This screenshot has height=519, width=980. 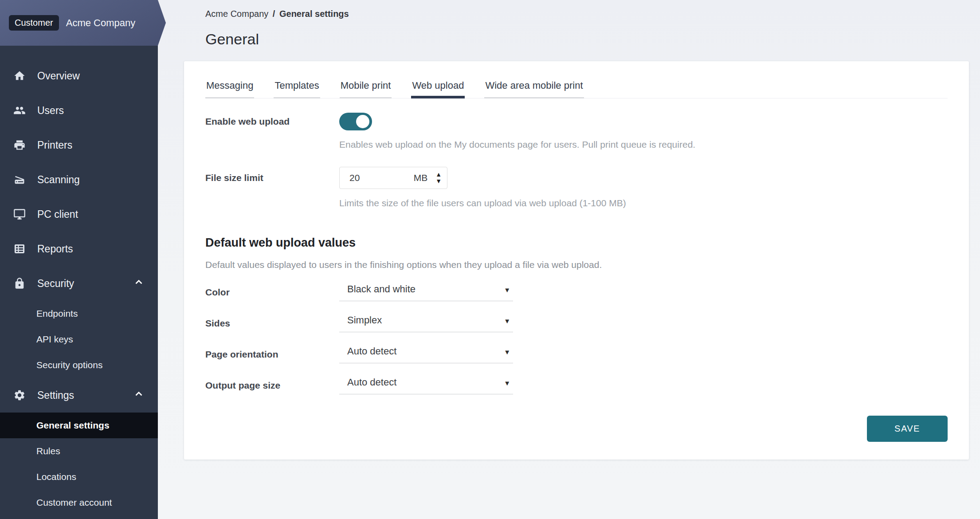 I want to click on home-icon, so click(x=20, y=76).